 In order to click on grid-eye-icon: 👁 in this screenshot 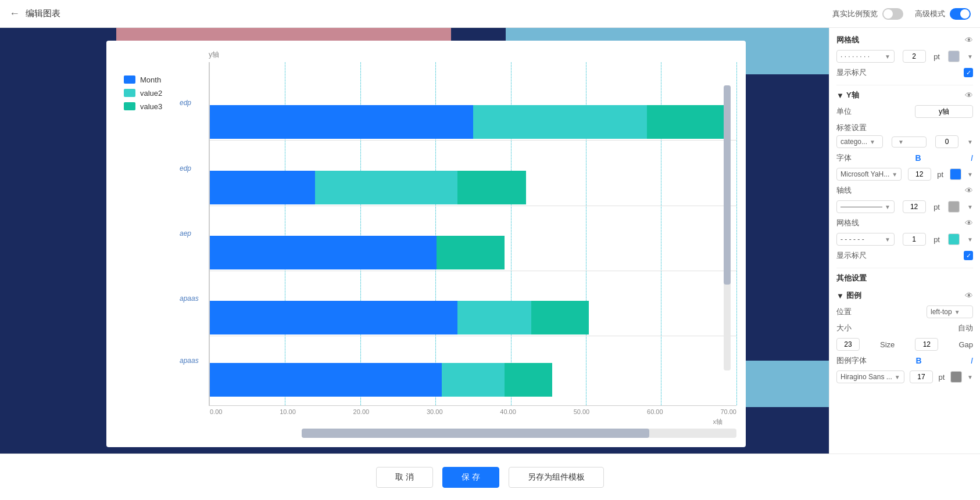, I will do `click(969, 40)`.